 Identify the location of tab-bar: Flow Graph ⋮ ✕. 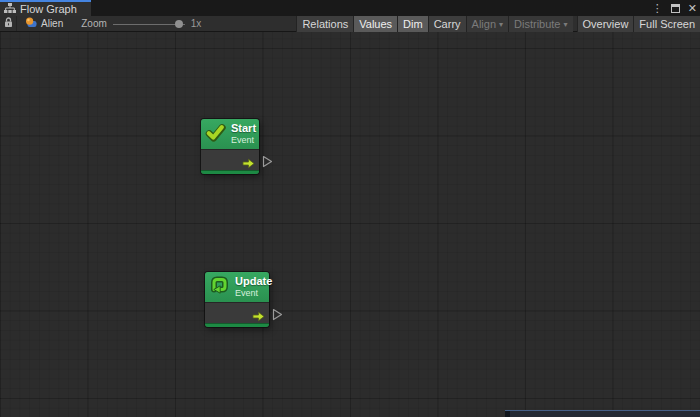
(350, 8).